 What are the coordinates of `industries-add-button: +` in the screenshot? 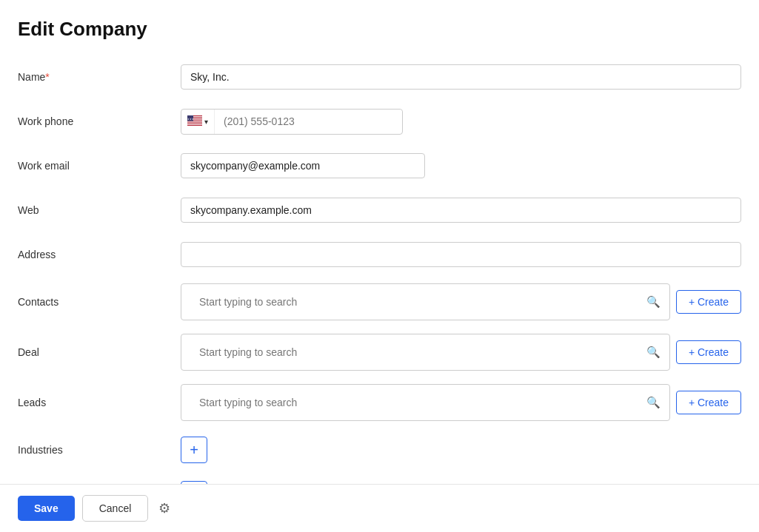 It's located at (194, 450).